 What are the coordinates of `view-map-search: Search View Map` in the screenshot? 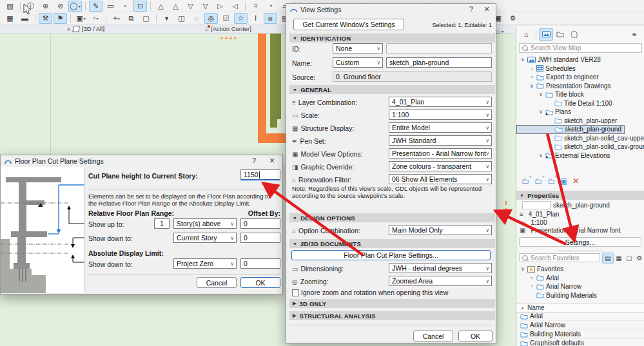 It's located at (580, 48).